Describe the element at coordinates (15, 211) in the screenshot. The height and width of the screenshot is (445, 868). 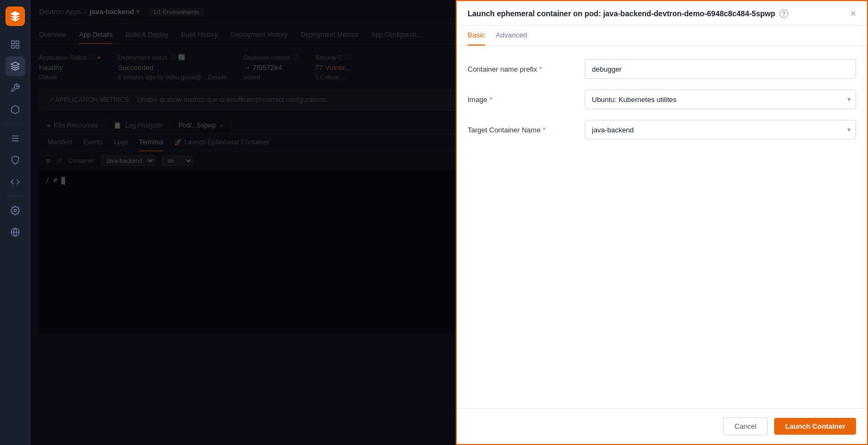
I see `sidebar-item-settings` at that location.